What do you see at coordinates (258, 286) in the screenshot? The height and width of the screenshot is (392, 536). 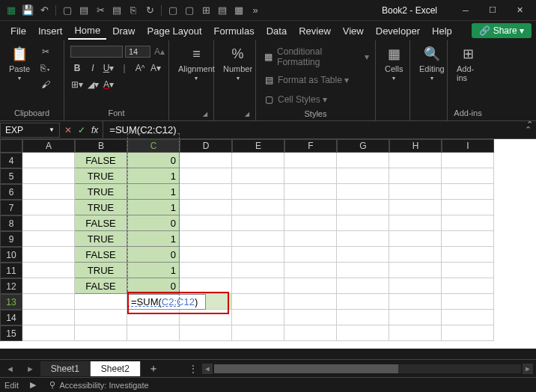 I see `cell-E12` at bounding box center [258, 286].